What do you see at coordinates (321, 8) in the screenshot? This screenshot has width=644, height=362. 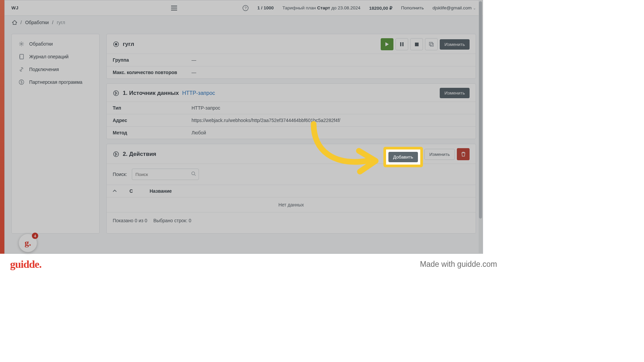 I see `plan-info: Тарифный план Старт до 23.08.2024` at bounding box center [321, 8].